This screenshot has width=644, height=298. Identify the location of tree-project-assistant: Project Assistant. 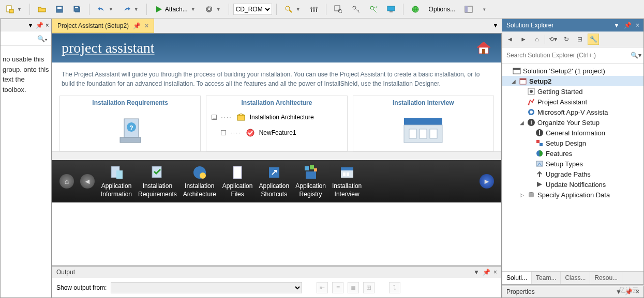
(573, 102).